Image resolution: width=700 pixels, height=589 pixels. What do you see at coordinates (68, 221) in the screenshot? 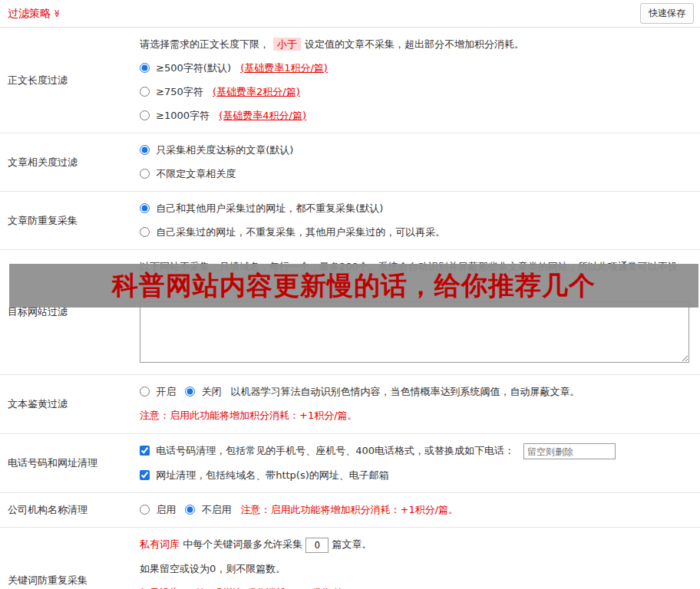
I see `dedup-label: 文章防重复采集` at bounding box center [68, 221].